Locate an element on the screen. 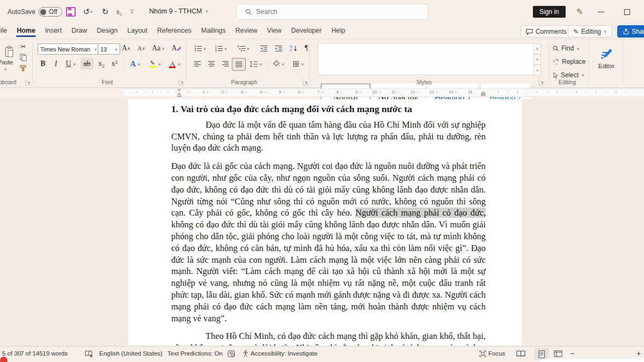 The height and width of the screenshot is (362, 644). text-effects-button: A∨ is located at coordinates (135, 64).